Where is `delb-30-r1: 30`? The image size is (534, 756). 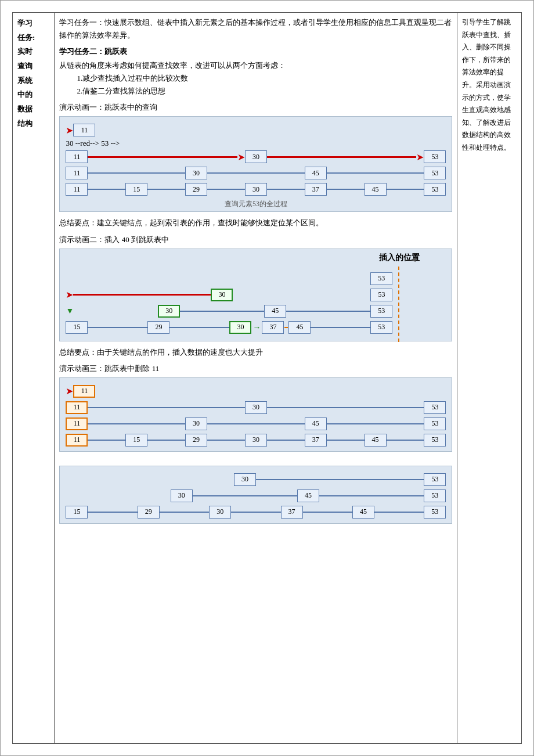
delb-30-r1: 30 is located at coordinates (245, 480).